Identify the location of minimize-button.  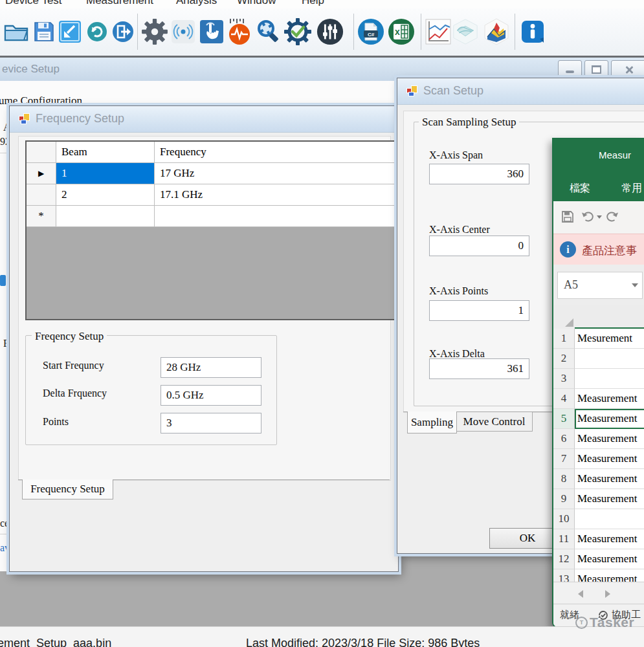
(570, 70).